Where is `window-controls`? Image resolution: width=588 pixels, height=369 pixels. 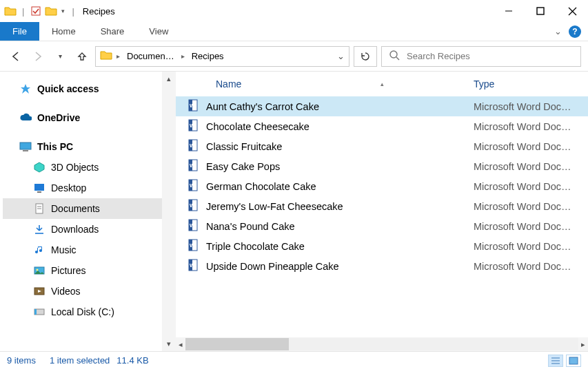
window-controls is located at coordinates (540, 11).